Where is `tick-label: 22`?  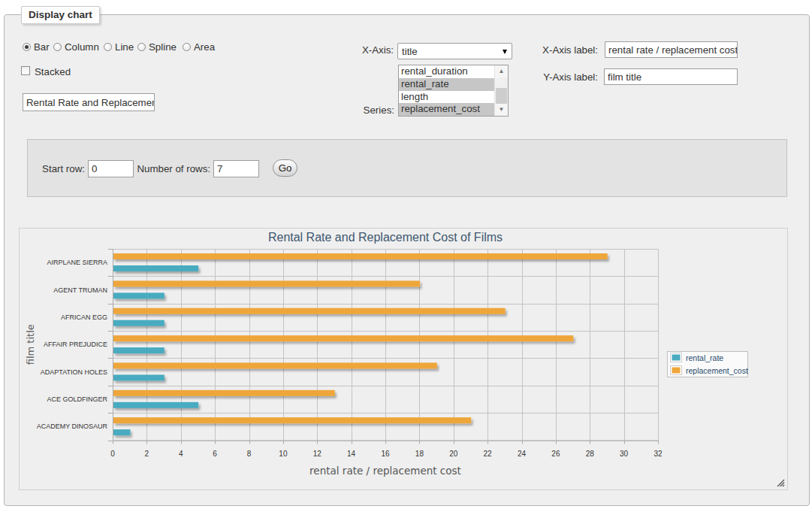 tick-label: 22 is located at coordinates (488, 454).